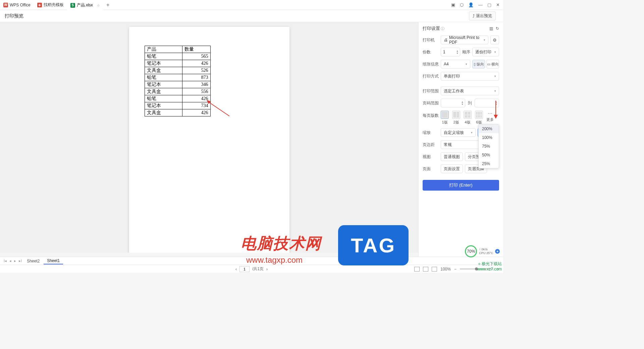 The image size is (644, 349). I want to click on layout-2-option: 2版, so click(456, 118).